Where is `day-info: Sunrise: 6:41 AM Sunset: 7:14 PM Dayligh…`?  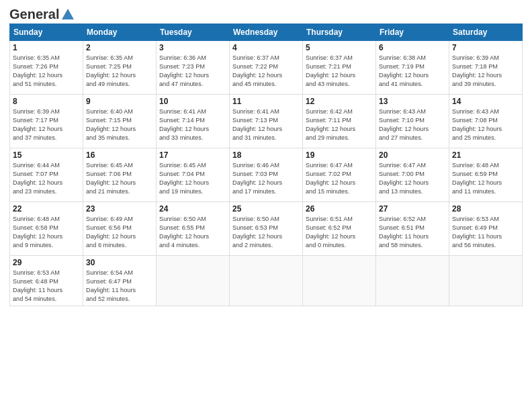 day-info: Sunrise: 6:41 AM Sunset: 7:14 PM Dayligh… is located at coordinates (193, 125).